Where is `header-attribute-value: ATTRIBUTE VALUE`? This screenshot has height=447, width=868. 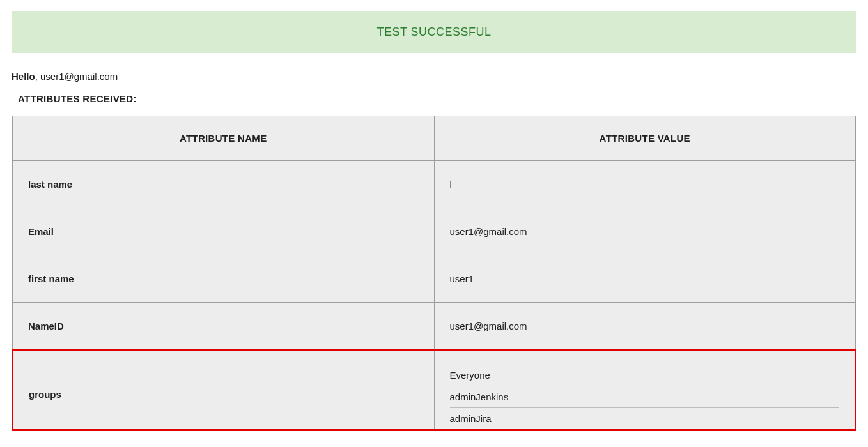 header-attribute-value: ATTRIBUTE VALUE is located at coordinates (645, 139).